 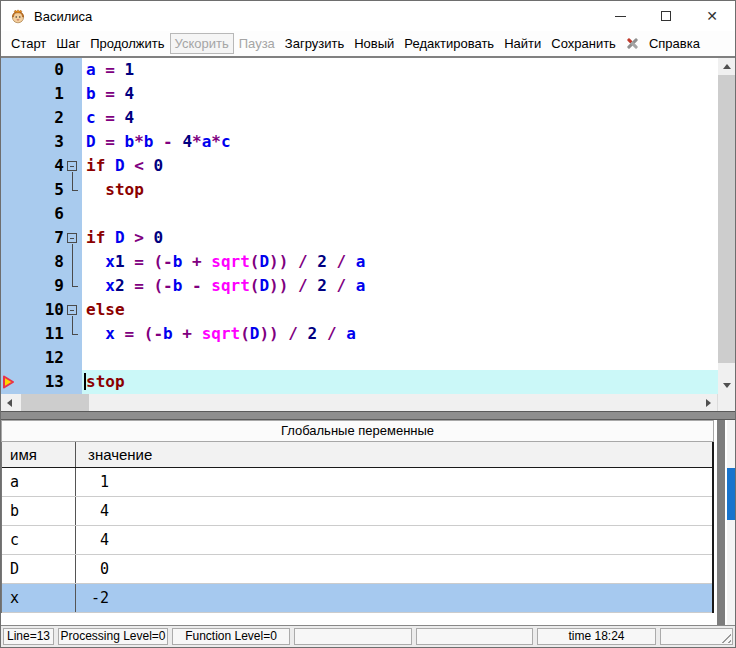 What do you see at coordinates (63, 16) in the screenshot?
I see `window-title: Василиса` at bounding box center [63, 16].